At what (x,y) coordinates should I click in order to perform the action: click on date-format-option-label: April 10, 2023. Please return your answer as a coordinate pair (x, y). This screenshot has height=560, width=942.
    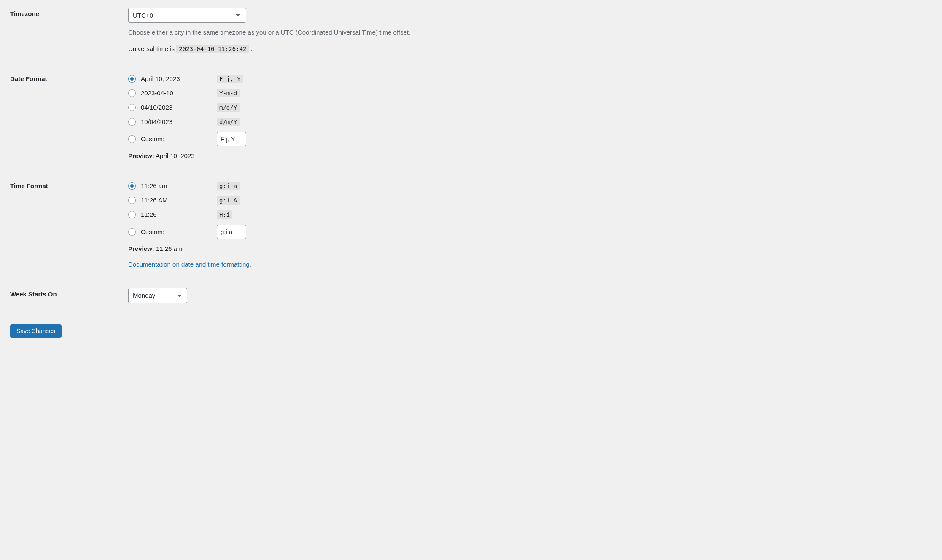
    Looking at the image, I should click on (160, 78).